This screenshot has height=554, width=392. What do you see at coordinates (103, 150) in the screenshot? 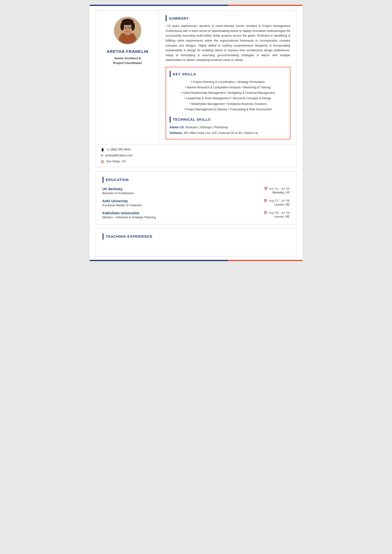
I see `phone-icon: 📱` at bounding box center [103, 150].